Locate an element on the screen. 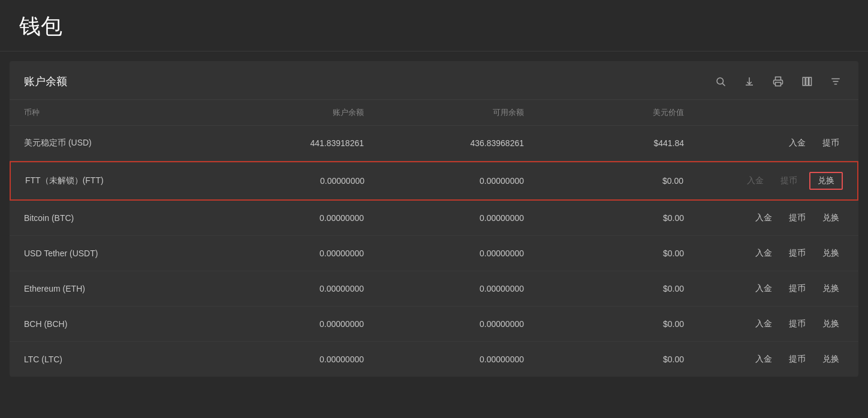 Image resolution: width=868 pixels, height=418 pixels. search-icon is located at coordinates (721, 81).